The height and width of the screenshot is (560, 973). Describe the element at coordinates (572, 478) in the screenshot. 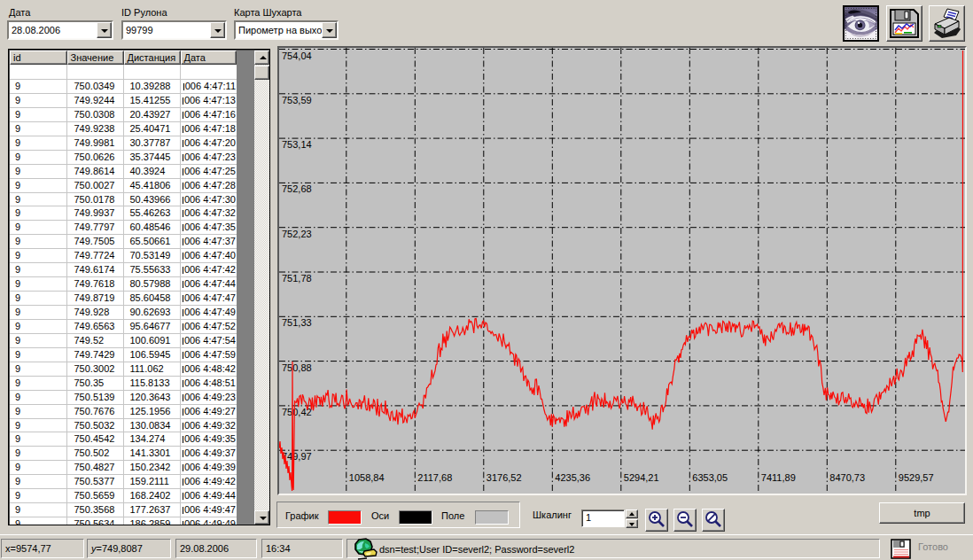

I see `svg-text: 4235,36` at that location.